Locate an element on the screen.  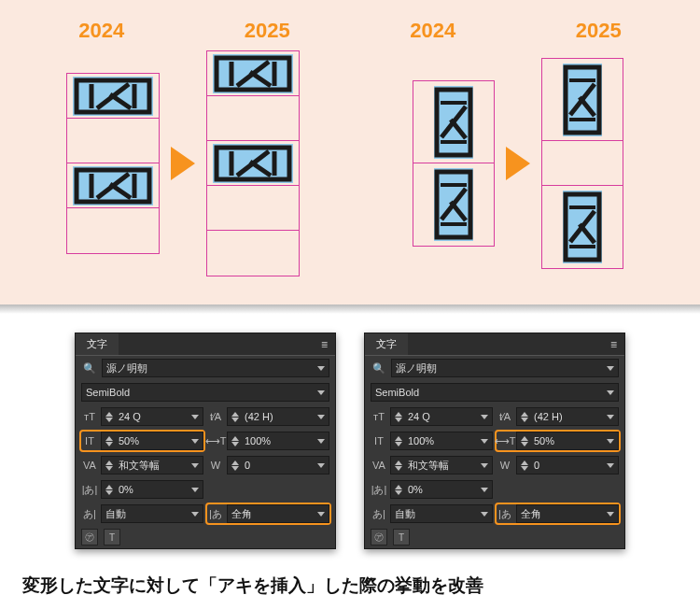
year-label-2025-left: 2025 is located at coordinates (268, 31).